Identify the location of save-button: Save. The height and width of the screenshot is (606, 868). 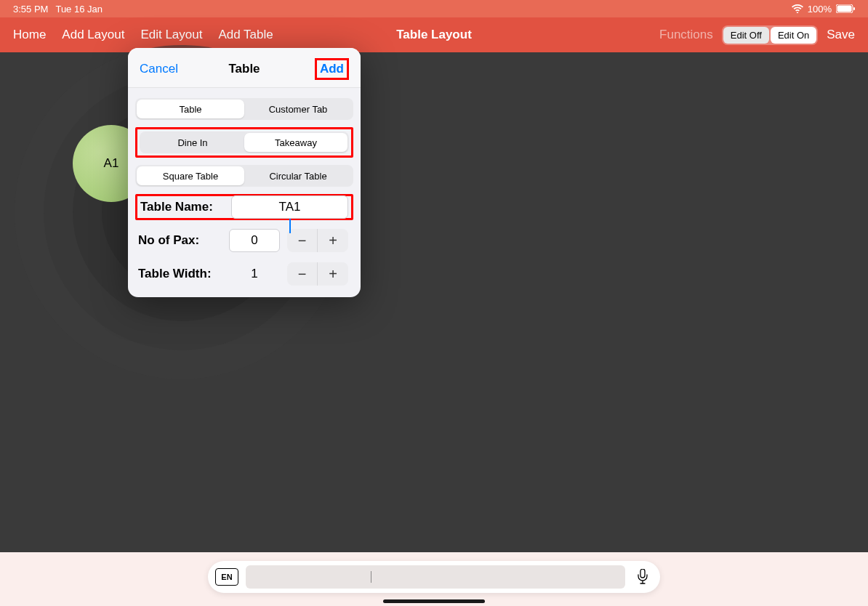
(840, 35).